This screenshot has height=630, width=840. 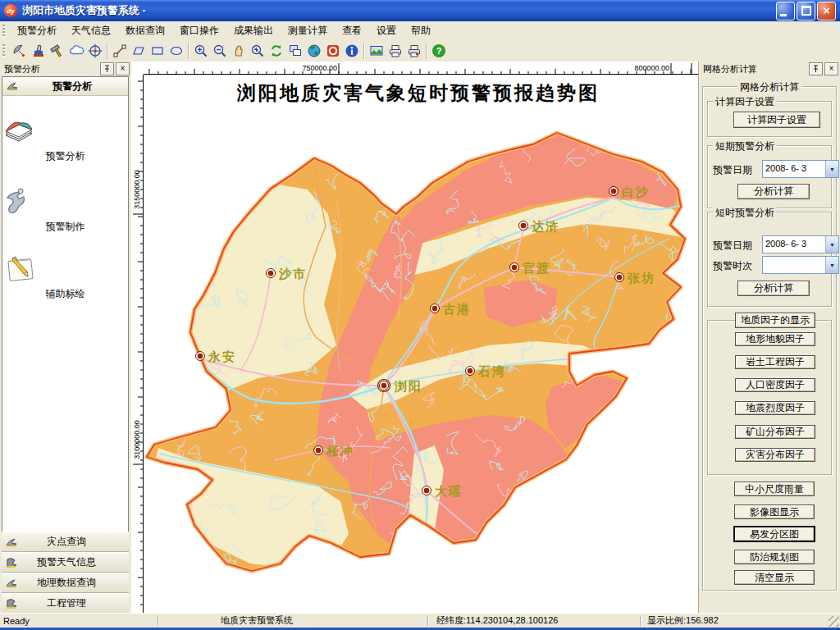 I want to click on menu-item-8: 帮助, so click(x=421, y=31).